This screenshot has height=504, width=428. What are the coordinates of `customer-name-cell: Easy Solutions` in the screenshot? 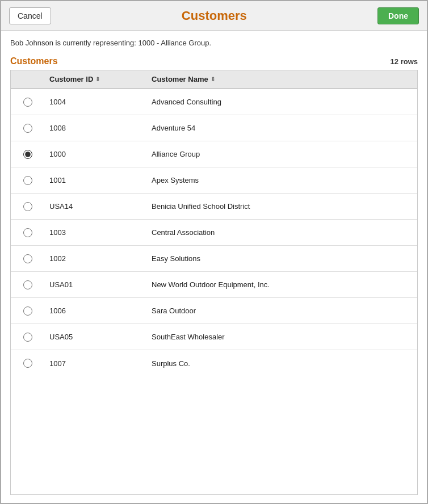 It's located at (282, 259).